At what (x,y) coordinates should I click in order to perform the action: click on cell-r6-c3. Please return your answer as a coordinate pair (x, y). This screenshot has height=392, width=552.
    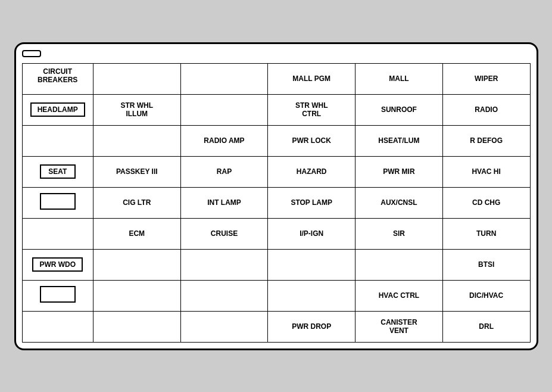
    Looking at the image, I should click on (312, 265).